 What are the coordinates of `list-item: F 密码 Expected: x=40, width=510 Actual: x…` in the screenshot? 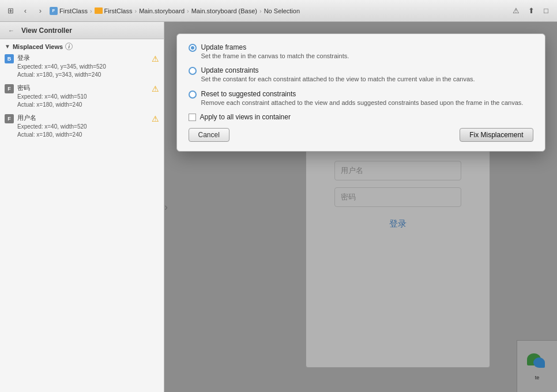 It's located at (82, 96).